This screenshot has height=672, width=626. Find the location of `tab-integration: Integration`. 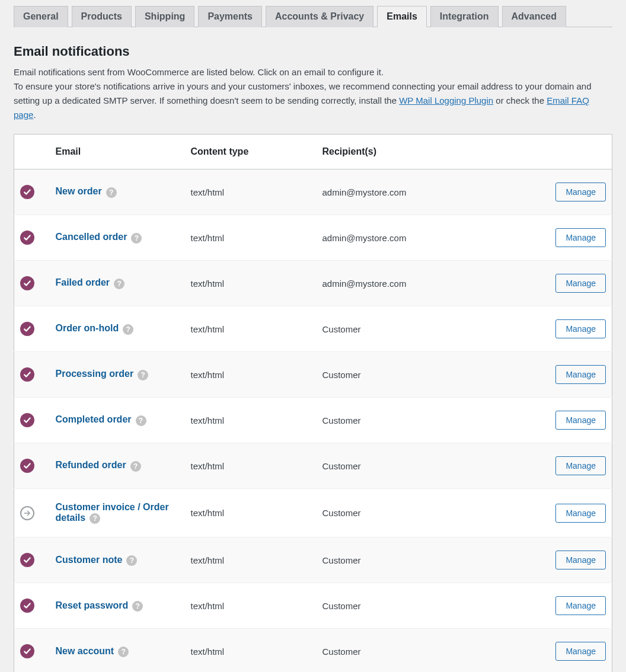

tab-integration: Integration is located at coordinates (465, 17).